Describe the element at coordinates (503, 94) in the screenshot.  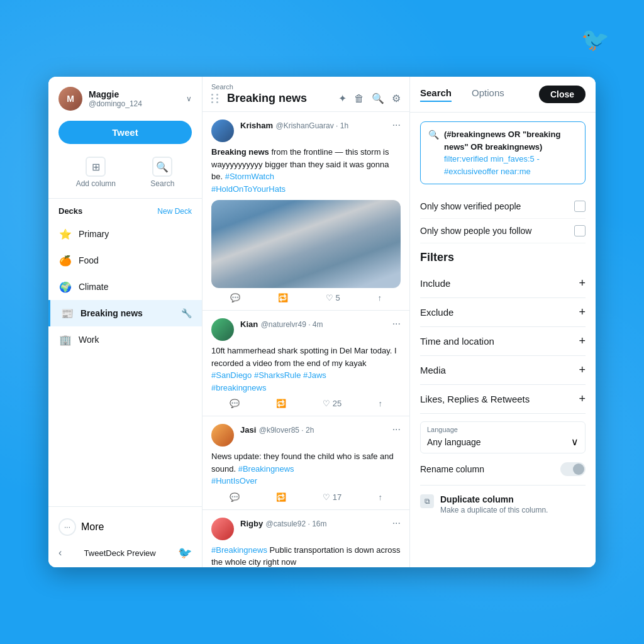
I see `right-panel-header: Search Options Close` at that location.